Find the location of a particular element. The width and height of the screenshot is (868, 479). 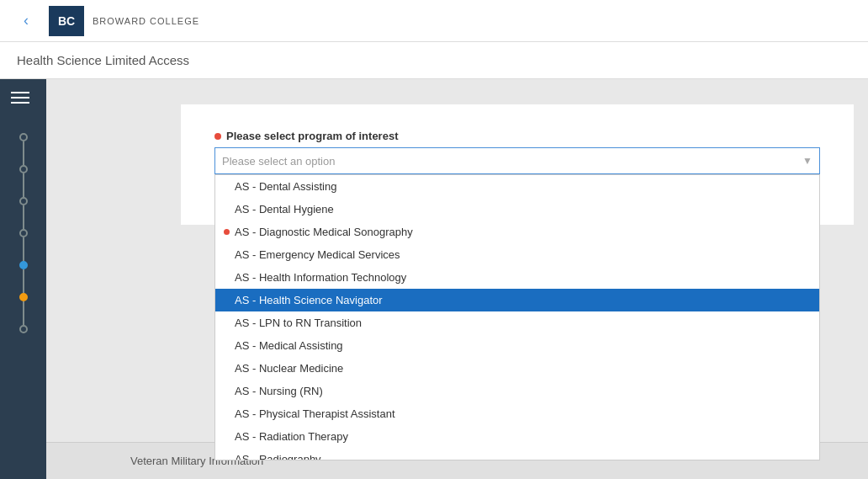

list-item-label: AS - Health Information Technology is located at coordinates (320, 278).